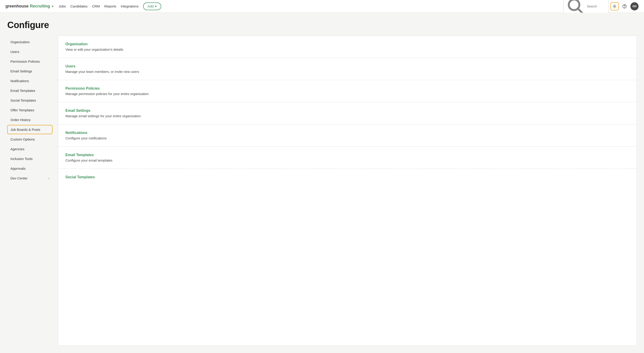 This screenshot has height=353, width=644. What do you see at coordinates (152, 6) in the screenshot?
I see `add-button: Add ▾` at bounding box center [152, 6].